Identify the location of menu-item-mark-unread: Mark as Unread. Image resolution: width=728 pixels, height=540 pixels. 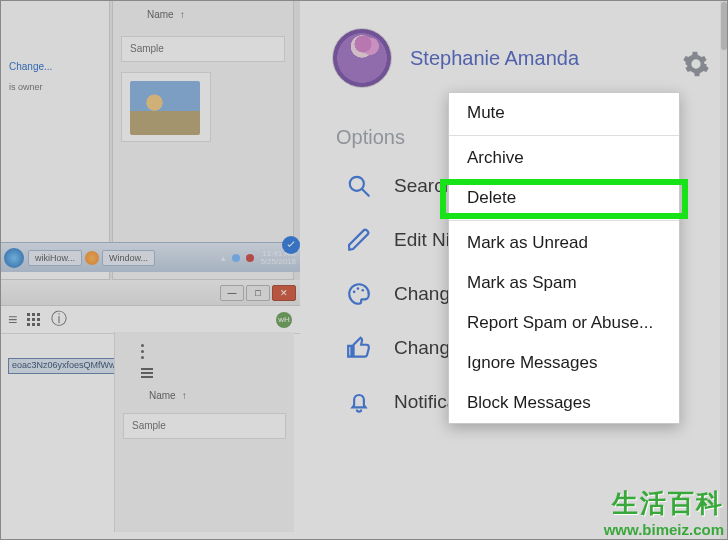
(564, 243).